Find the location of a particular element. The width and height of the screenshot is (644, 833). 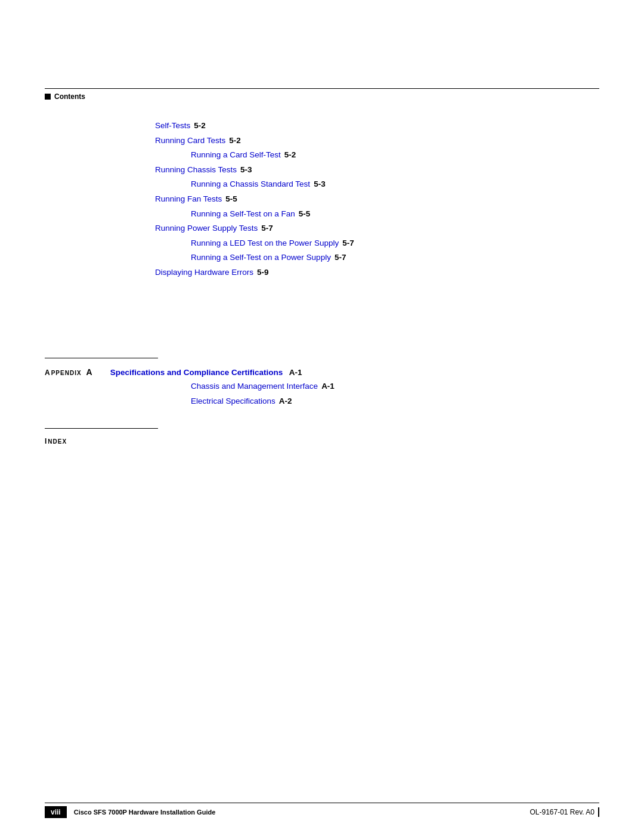

appendix-label: APPENDIX is located at coordinates (63, 373).